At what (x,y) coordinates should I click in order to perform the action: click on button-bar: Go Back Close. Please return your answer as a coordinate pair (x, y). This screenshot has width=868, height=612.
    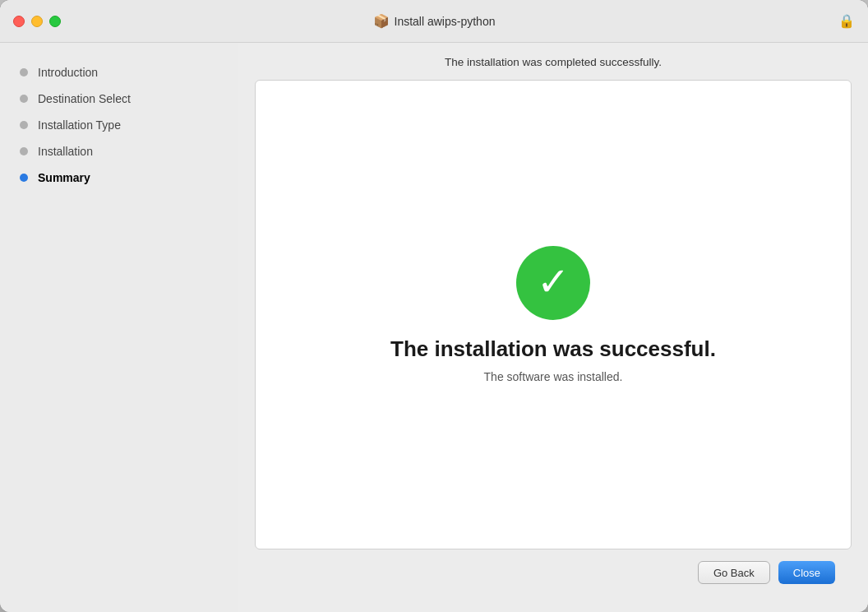
    Looking at the image, I should click on (553, 573).